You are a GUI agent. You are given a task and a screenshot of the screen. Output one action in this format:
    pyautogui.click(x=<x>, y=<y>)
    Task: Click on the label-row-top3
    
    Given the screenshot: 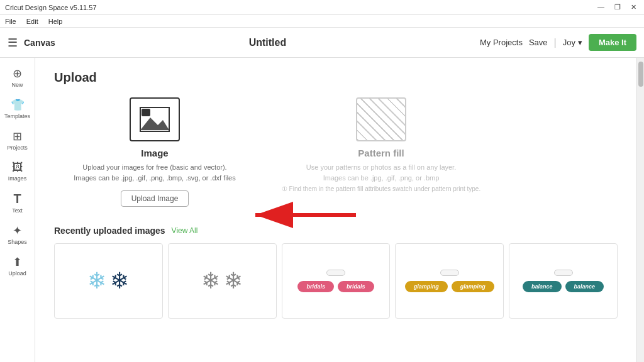 What is the action you would take?
    pyautogui.click(x=564, y=273)
    